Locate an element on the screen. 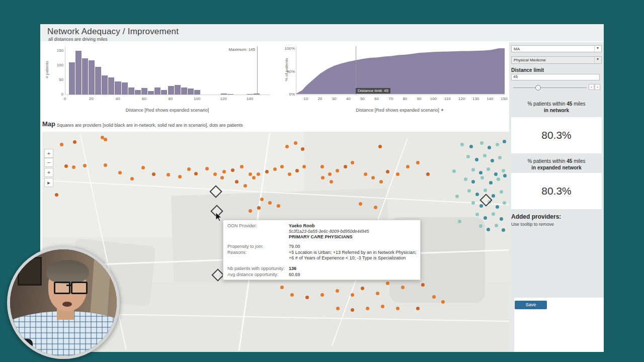  zoom-out-button: − is located at coordinates (49, 162).